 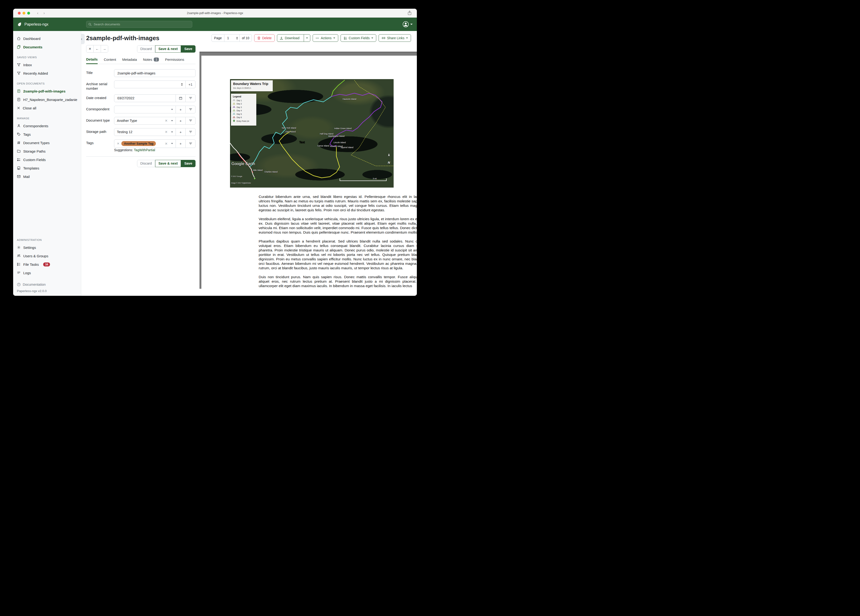 I want to click on sidebar-item-inbox: Inbox, so click(x=47, y=65).